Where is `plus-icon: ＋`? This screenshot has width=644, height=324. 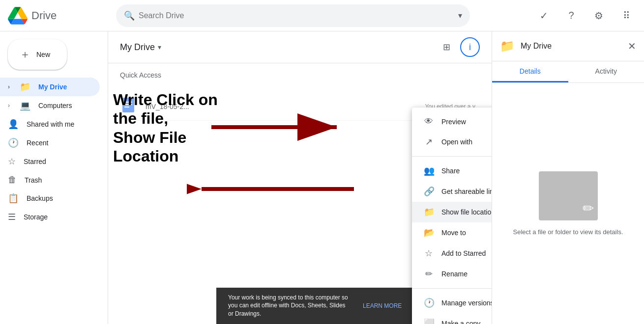 plus-icon: ＋ is located at coordinates (25, 54).